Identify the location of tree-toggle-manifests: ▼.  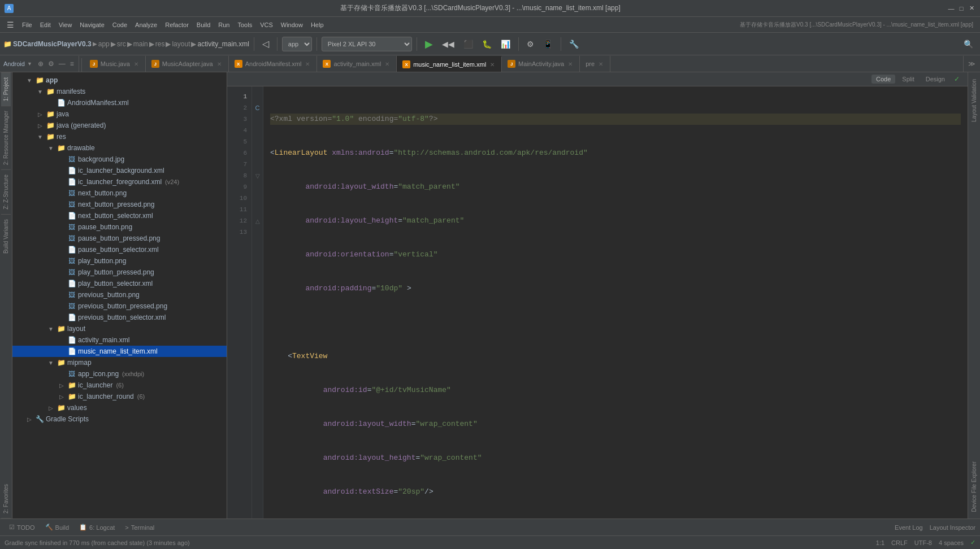
(40, 91).